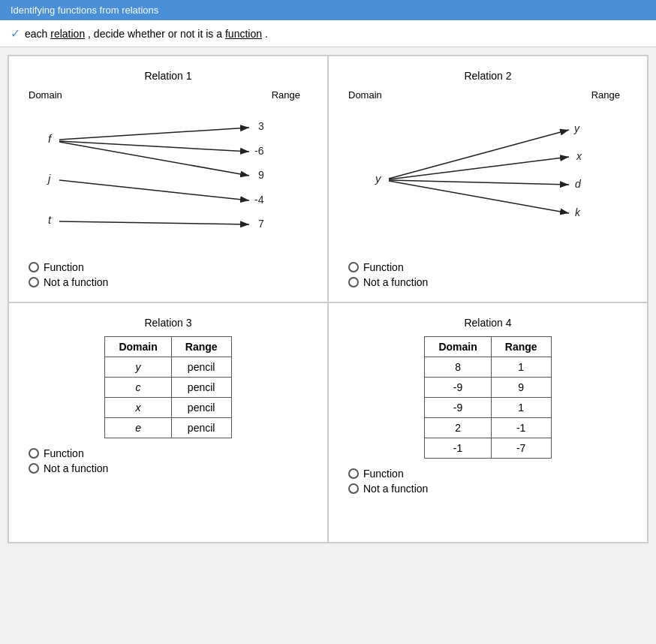 The image size is (656, 644). Describe the element at coordinates (201, 408) in the screenshot. I see `rel3-range-2: pencil` at that location.